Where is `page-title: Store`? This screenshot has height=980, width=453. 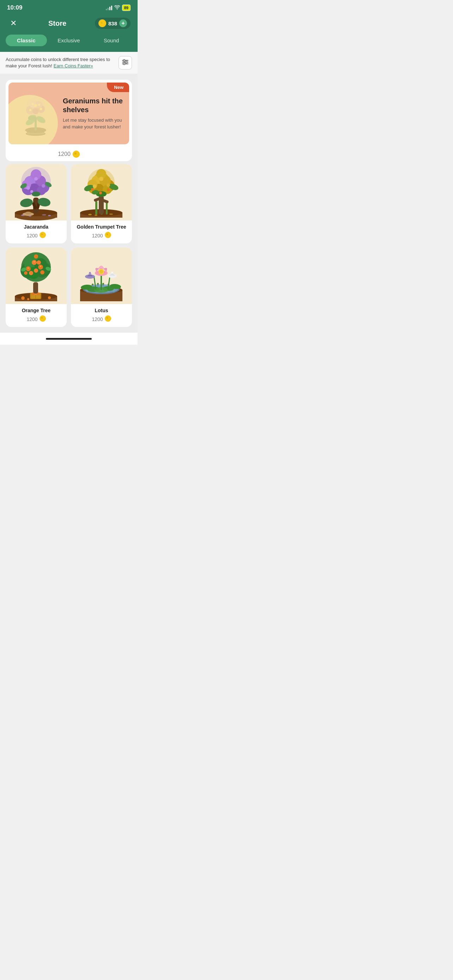
page-title: Store is located at coordinates (57, 24).